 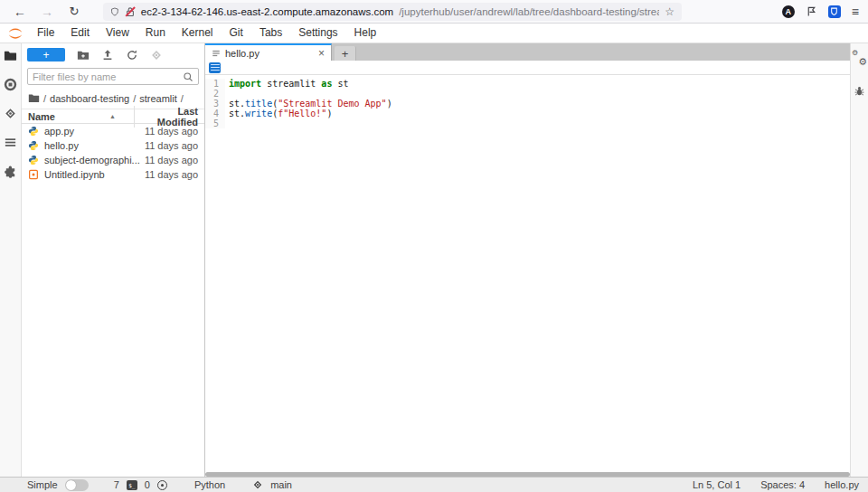 I want to click on upload-button, so click(x=108, y=55).